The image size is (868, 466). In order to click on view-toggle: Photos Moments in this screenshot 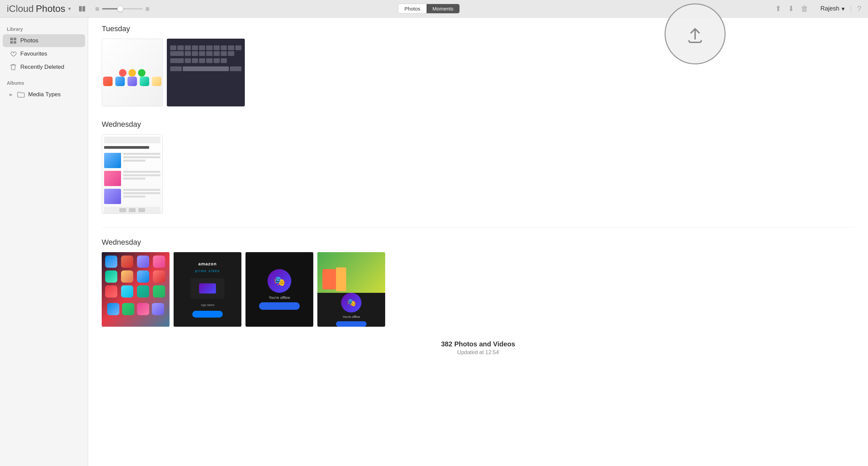, I will do `click(429, 9)`.